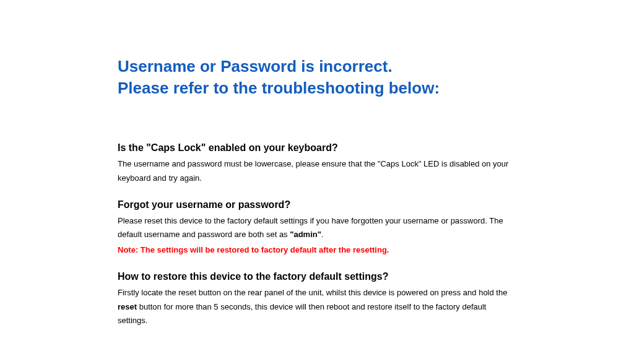 The width and height of the screenshot is (629, 364). What do you see at coordinates (323, 234) in the screenshot?
I see `section-forgot-body-part2: .` at bounding box center [323, 234].